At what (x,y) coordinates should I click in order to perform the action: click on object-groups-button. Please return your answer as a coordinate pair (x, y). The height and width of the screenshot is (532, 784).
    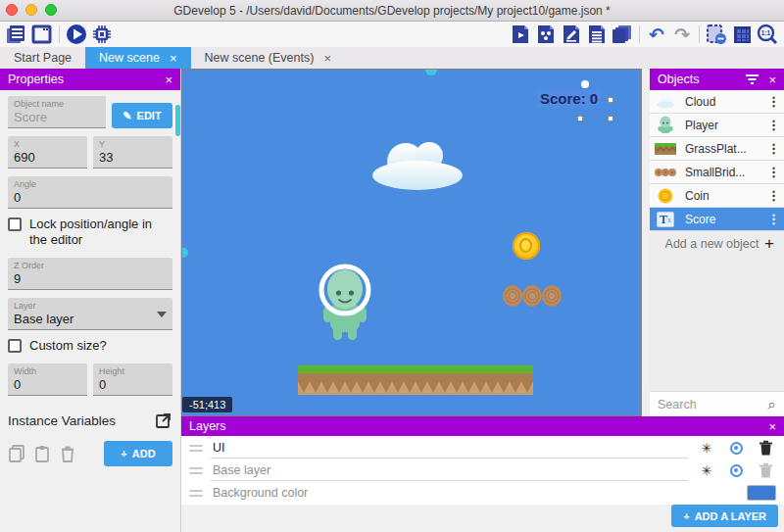
    Looking at the image, I should click on (546, 34).